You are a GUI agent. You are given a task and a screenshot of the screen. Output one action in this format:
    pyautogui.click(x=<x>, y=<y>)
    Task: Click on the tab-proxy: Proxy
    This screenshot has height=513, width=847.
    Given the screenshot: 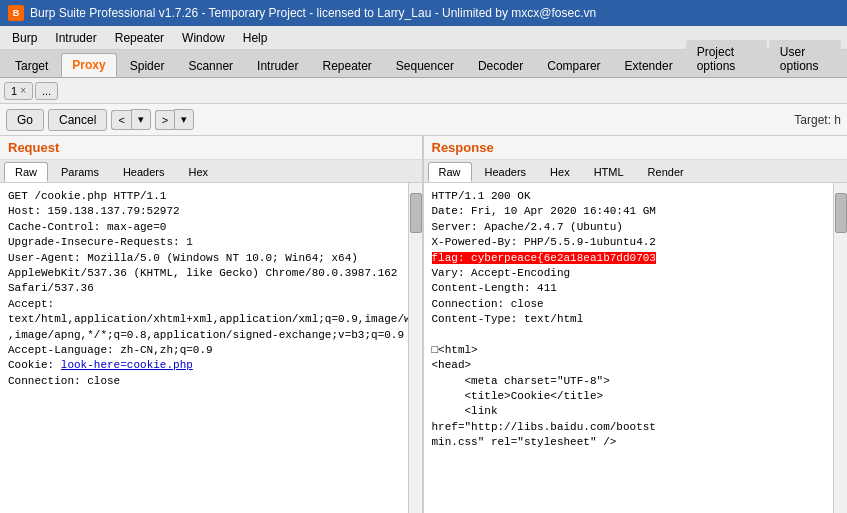 What is the action you would take?
    pyautogui.click(x=88, y=65)
    